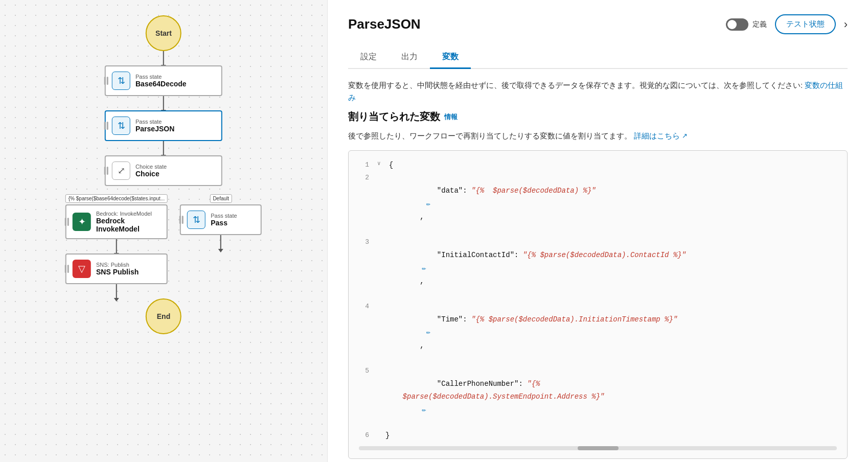 The image size is (868, 462). I want to click on node-type-sns: SNS: Publish, so click(118, 265).